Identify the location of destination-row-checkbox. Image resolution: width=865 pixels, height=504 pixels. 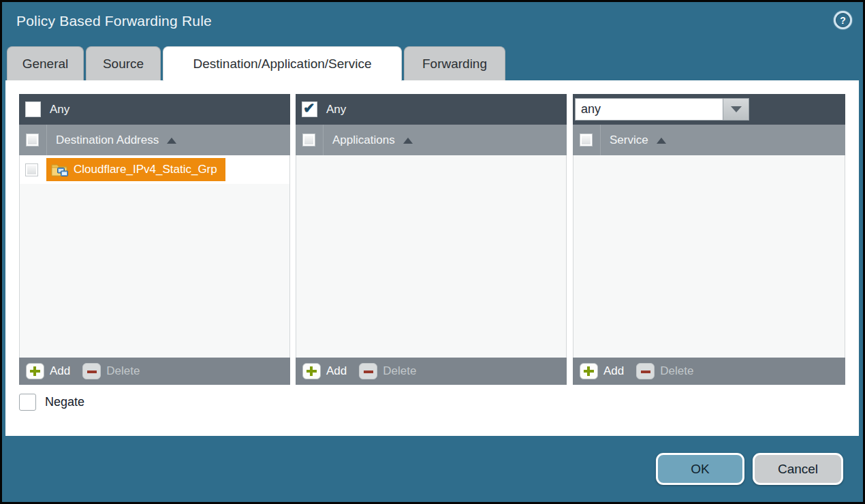
(31, 170).